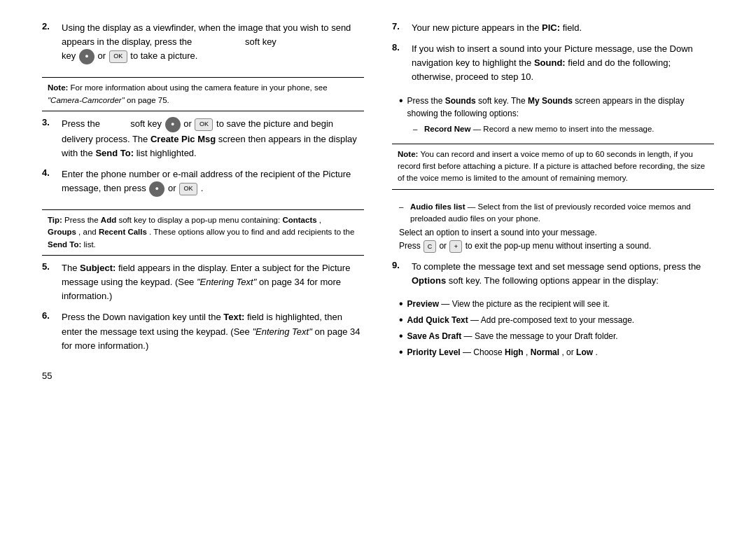 This screenshot has width=756, height=540. What do you see at coordinates (553, 63) in the screenshot?
I see `step-8: 8. If you wish to insert a sound into yo…` at bounding box center [553, 63].